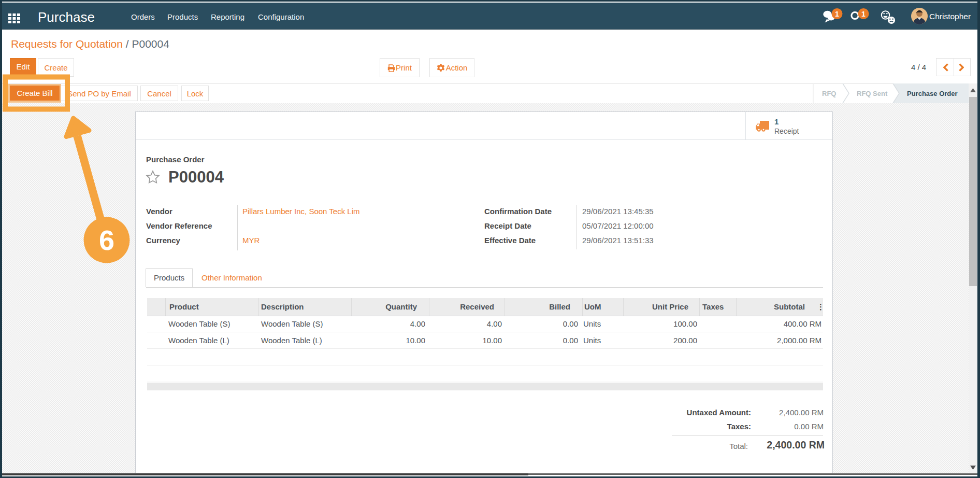 This screenshot has width=980, height=478. Describe the element at coordinates (872, 93) in the screenshot. I see `svg-text: RFQ Sent` at that location.